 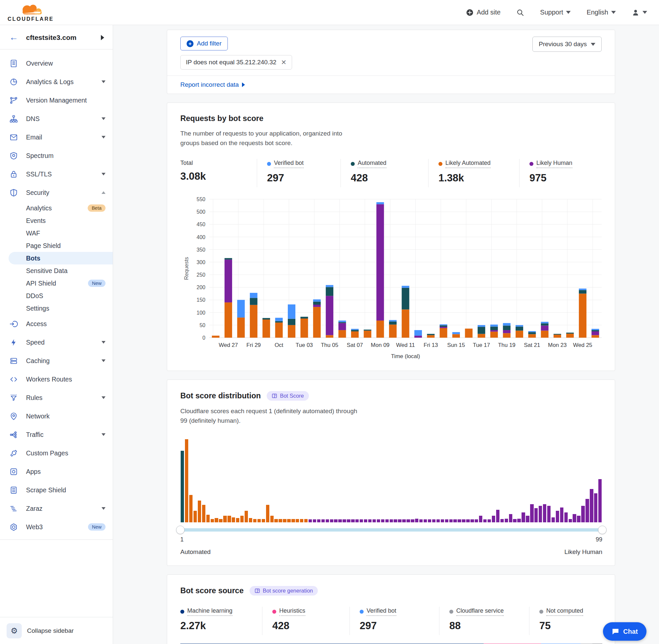 What do you see at coordinates (555, 12) in the screenshot?
I see `support-menu: Support` at bounding box center [555, 12].